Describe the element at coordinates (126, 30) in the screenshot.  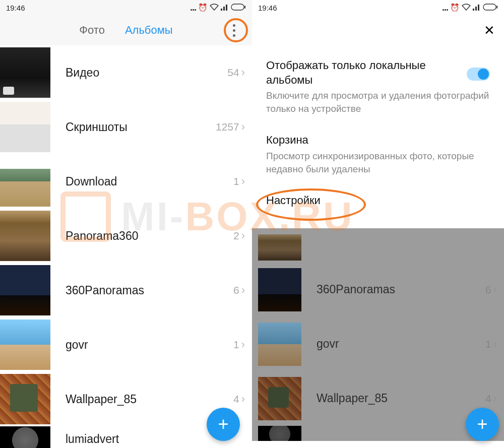
I see `tabs-header: Фото Альбомы` at that location.